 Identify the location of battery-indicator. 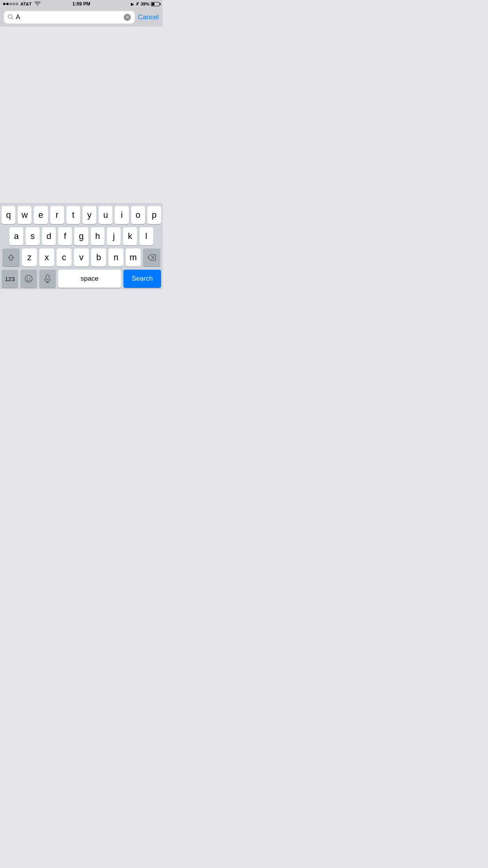
(155, 4).